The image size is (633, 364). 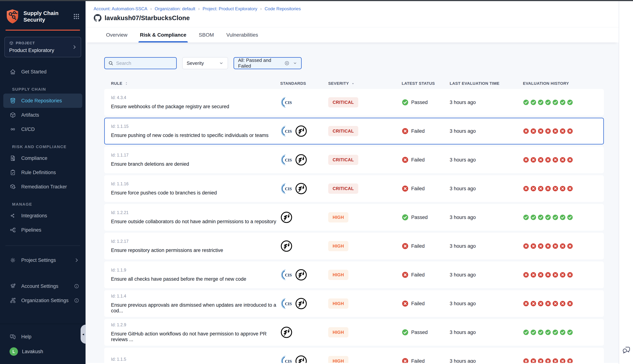 What do you see at coordinates (486, 84) in the screenshot?
I see `column-header-last-evaluation-time: LAST EVALUATION TIME` at bounding box center [486, 84].